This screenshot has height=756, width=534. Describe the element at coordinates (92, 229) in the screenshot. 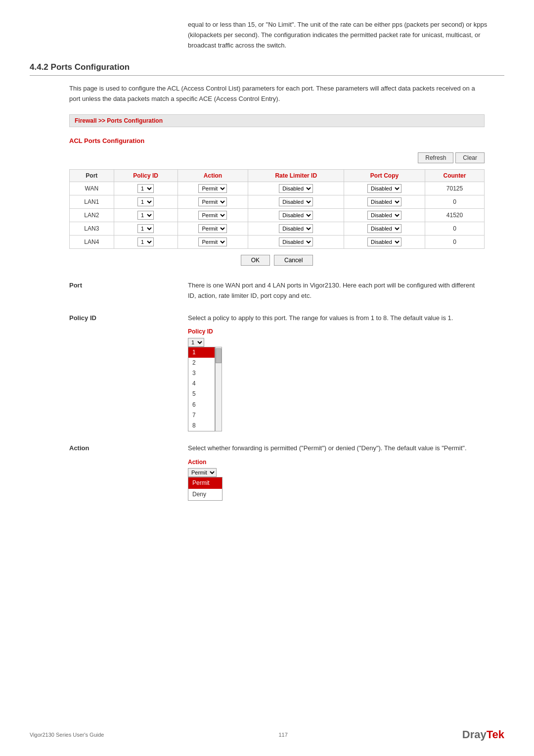

I see `cell-port: LAN3` at that location.